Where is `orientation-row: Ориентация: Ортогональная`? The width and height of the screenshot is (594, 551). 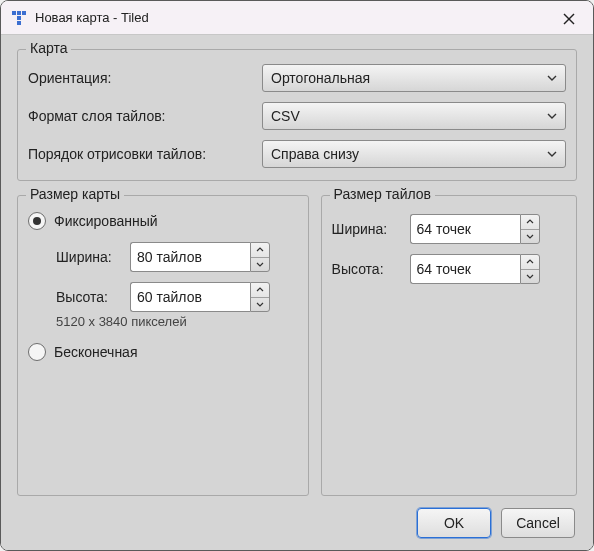
orientation-row: Ориентация: Ортогональная is located at coordinates (297, 78).